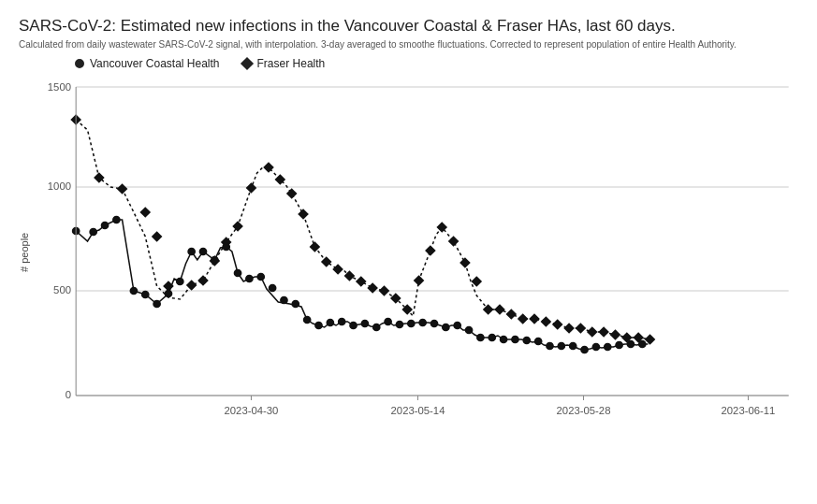 The image size is (817, 504). What do you see at coordinates (155, 64) in the screenshot?
I see `vch-legend-label: Vancouver Coastal Health` at bounding box center [155, 64].